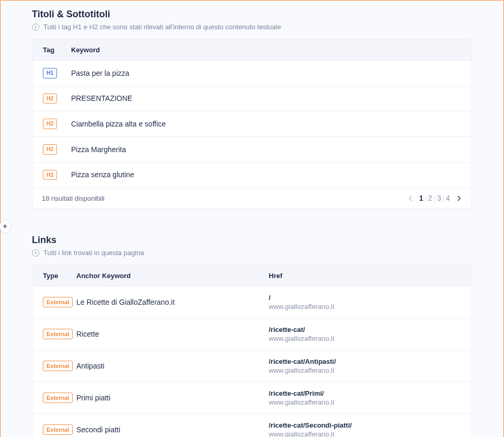 The width and height of the screenshot is (504, 437). I want to click on headings-subtitle-text: Tutti i tag H1 e H2 che sono stati rilev…, so click(162, 27).